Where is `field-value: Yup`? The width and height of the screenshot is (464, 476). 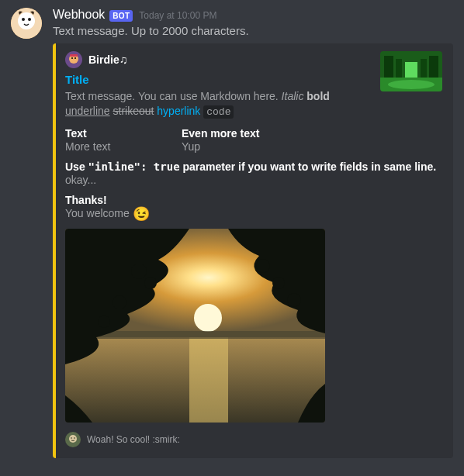 field-value: Yup is located at coordinates (228, 147).